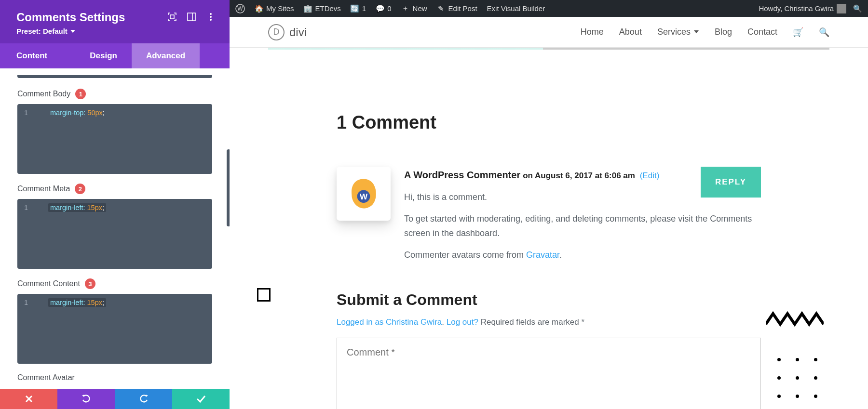  I want to click on nav-services-text: Services, so click(674, 32).